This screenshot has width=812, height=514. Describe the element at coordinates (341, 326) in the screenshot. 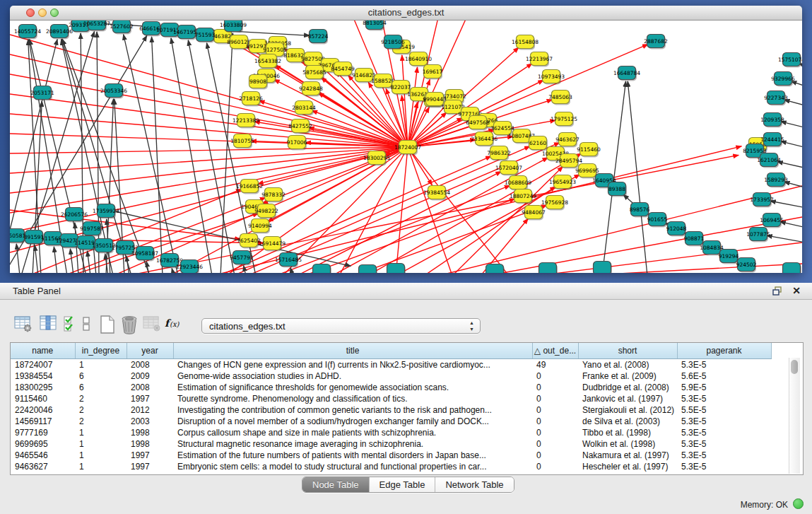

I see `table-select-dropdown: citations_edges.txt ▲▼` at that location.